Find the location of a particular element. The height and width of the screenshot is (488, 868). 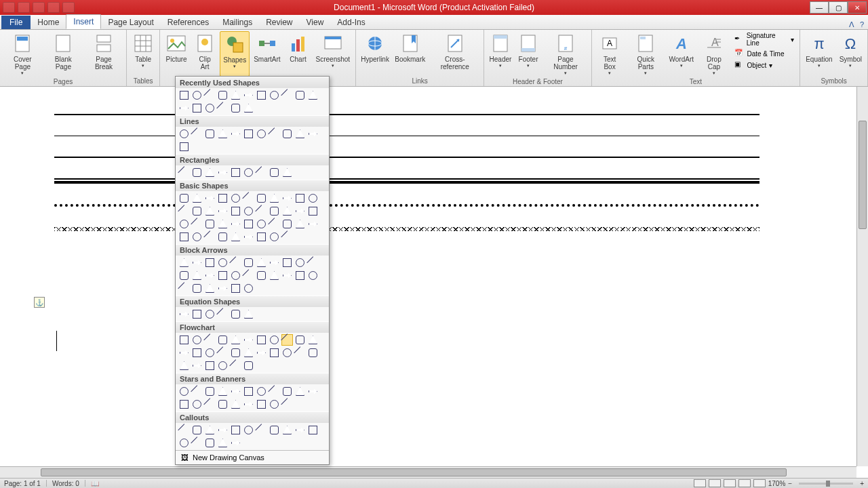

draft-view is located at coordinates (760, 483).